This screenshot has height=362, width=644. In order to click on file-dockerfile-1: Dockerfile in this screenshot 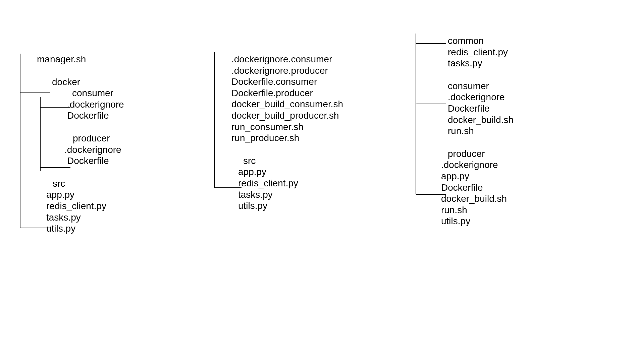, I will do `click(72, 116)`.